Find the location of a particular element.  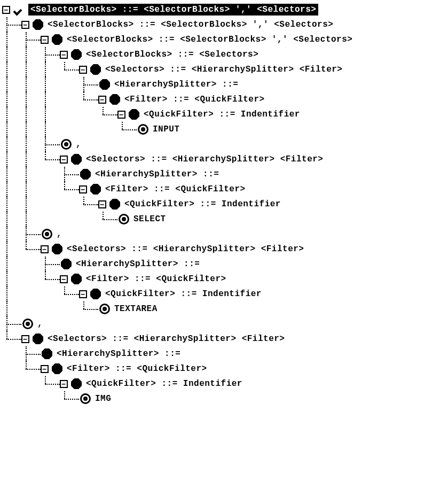

tree-row: TEXTAREA is located at coordinates (225, 309).